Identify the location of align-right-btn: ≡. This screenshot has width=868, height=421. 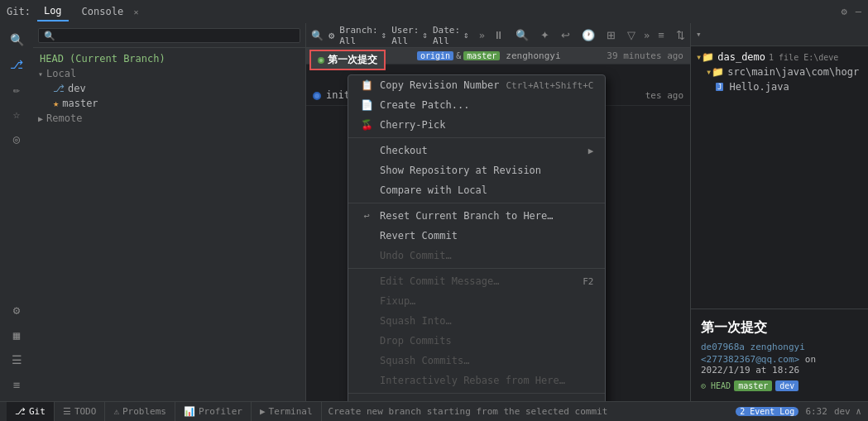
(661, 35).